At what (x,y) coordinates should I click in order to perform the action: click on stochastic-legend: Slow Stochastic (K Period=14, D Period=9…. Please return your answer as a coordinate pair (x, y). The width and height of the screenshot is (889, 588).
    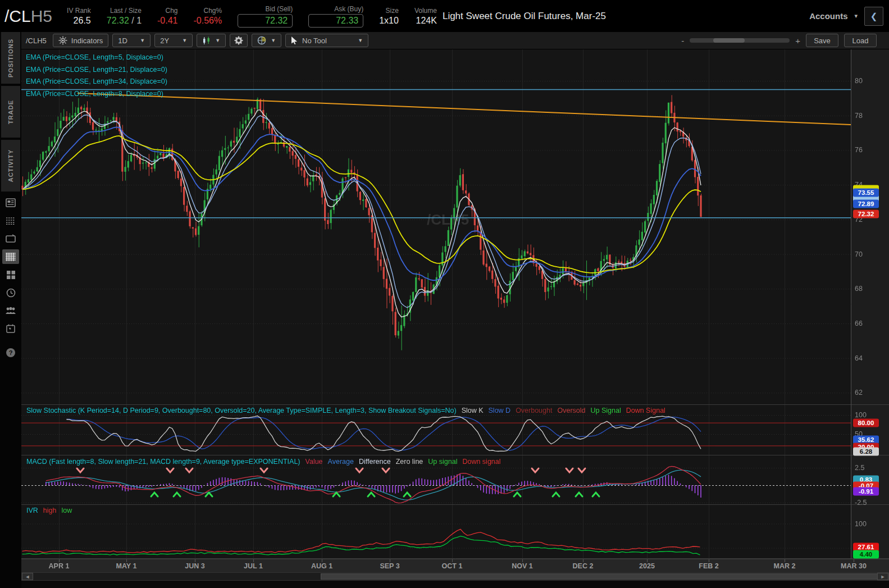
    Looking at the image, I should click on (348, 411).